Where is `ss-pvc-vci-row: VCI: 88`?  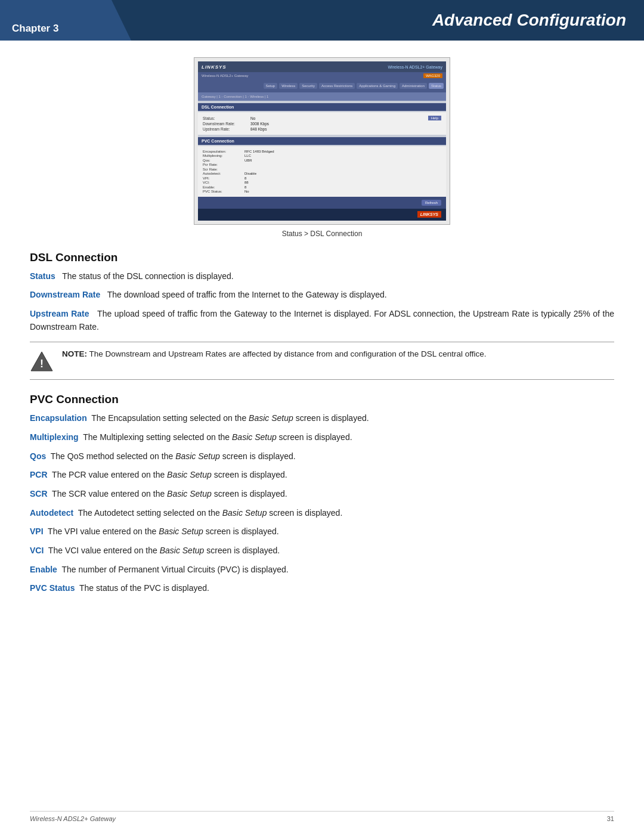
ss-pvc-vci-row: VCI: 88 is located at coordinates (322, 182).